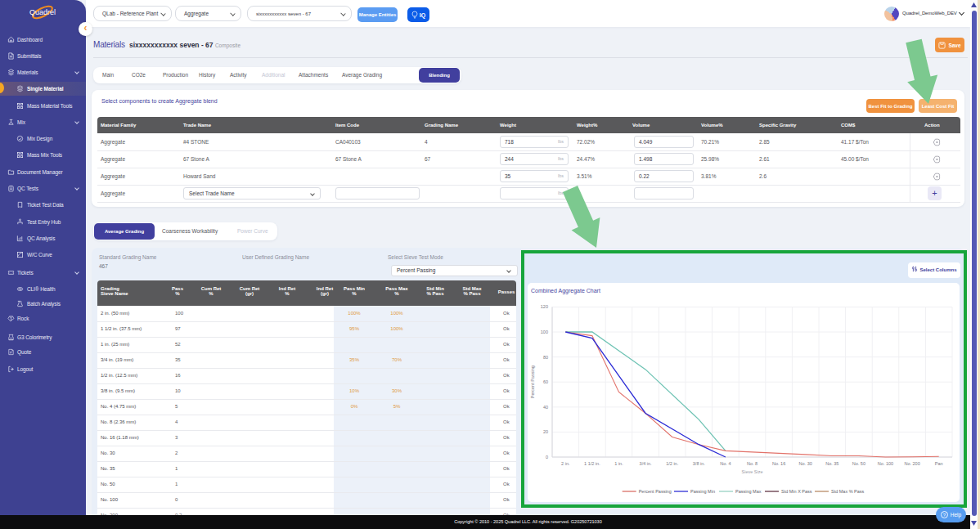 This screenshot has height=529, width=980. Describe the element at coordinates (832, 464) in the screenshot. I see `svg-text: No. 35` at that location.